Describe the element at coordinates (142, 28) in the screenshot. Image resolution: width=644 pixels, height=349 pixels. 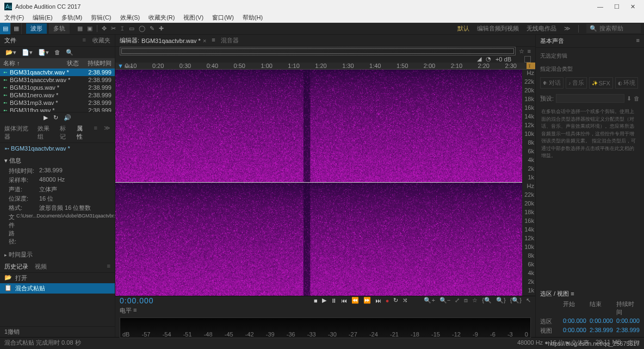
I see `tool-lasso-icon: ◯` at that location.